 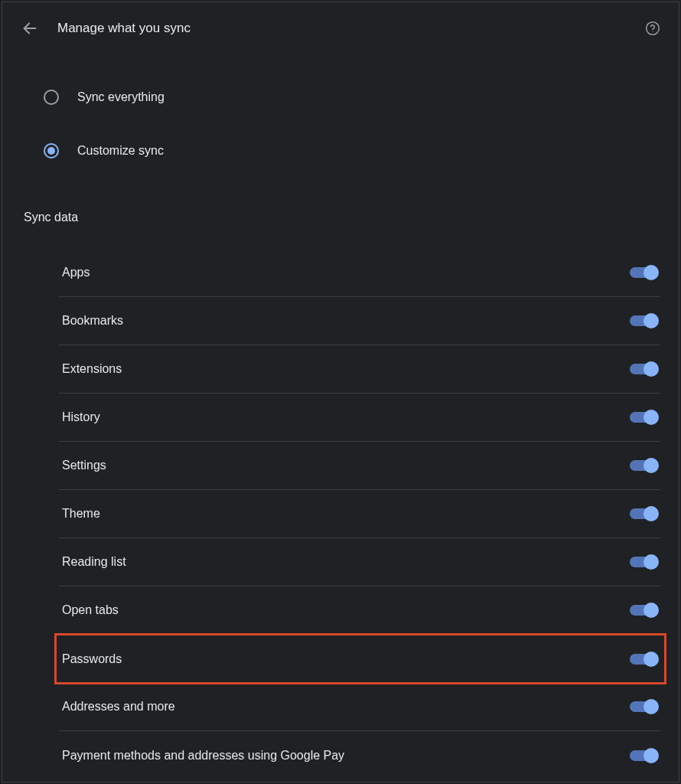 What do you see at coordinates (360, 755) in the screenshot?
I see `toggle-row-payment-methods: Payment methods and addresses using Goog…` at bounding box center [360, 755].